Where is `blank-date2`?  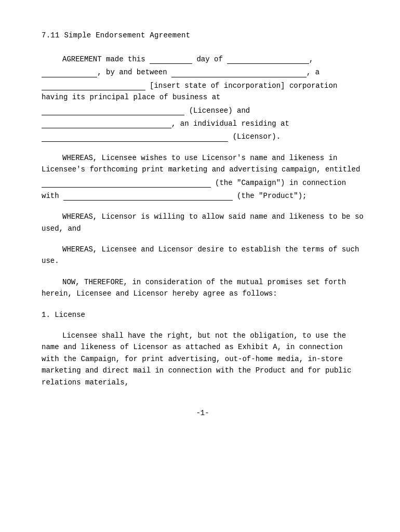
blank-date2 is located at coordinates (70, 71).